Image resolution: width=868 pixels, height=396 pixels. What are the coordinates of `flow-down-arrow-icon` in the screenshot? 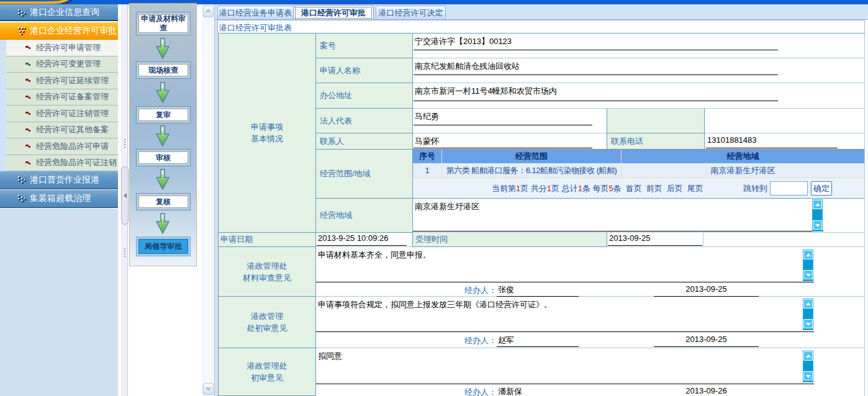 It's located at (163, 223).